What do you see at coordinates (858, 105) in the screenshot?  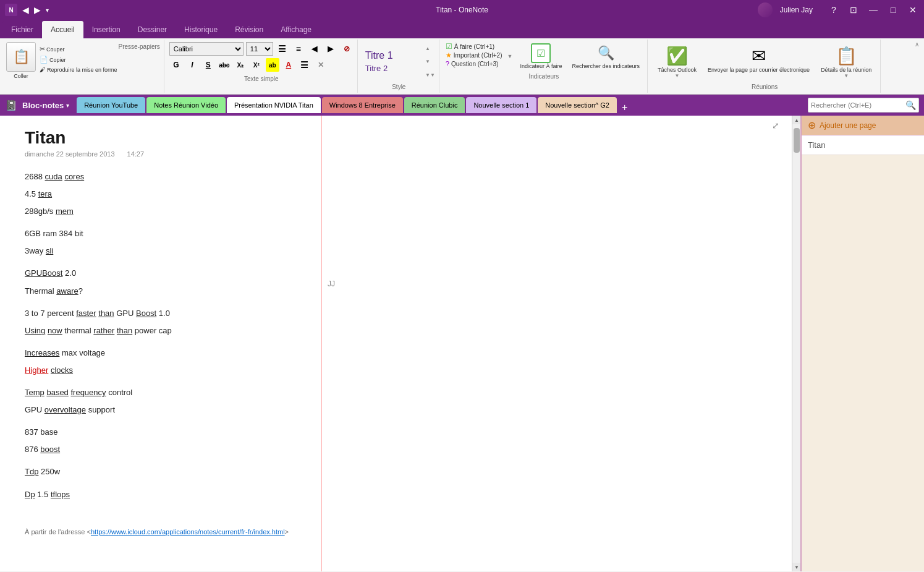 I see `search-input` at bounding box center [858, 105].